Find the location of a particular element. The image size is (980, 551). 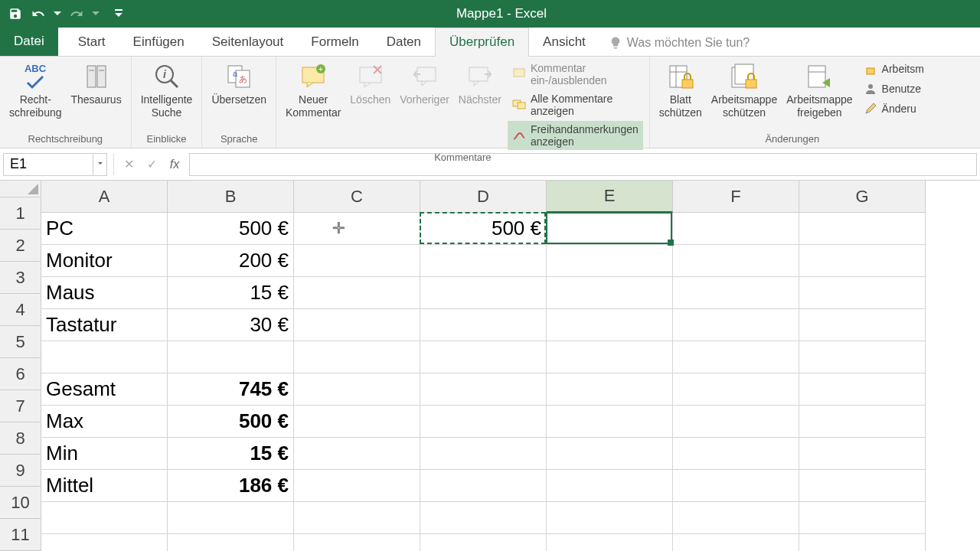

name-box-dropdown is located at coordinates (100, 165).